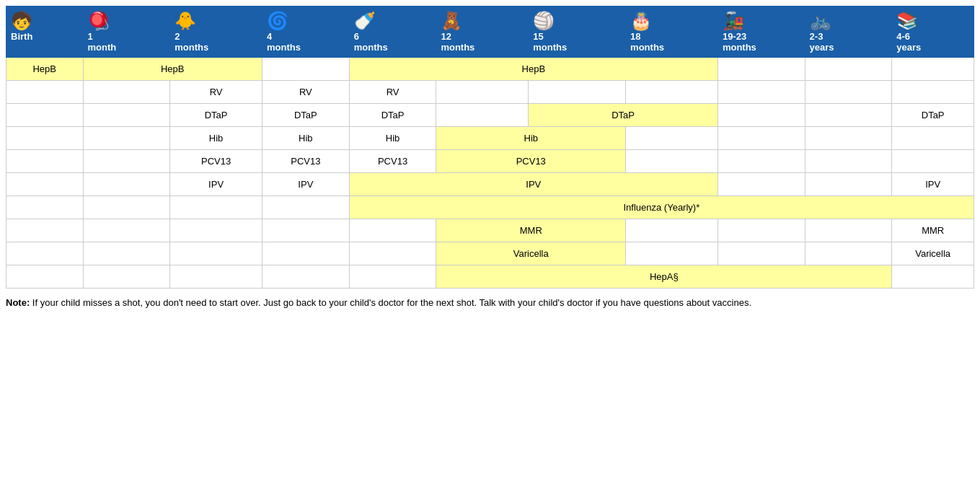  What do you see at coordinates (284, 48) in the screenshot?
I see `header-4mo-label: months` at bounding box center [284, 48].